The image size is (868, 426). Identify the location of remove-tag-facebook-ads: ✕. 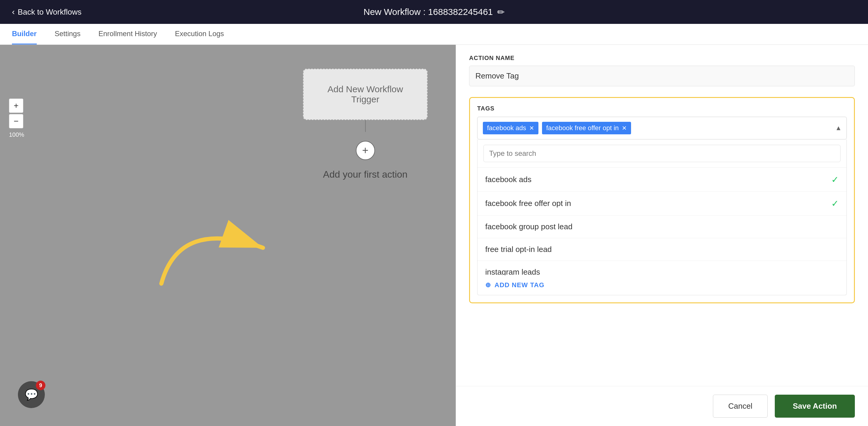
(532, 128).